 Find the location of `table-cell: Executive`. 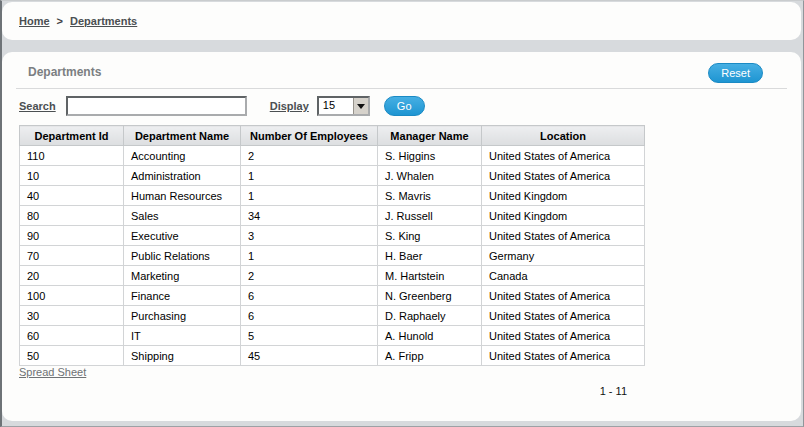

table-cell: Executive is located at coordinates (182, 236).